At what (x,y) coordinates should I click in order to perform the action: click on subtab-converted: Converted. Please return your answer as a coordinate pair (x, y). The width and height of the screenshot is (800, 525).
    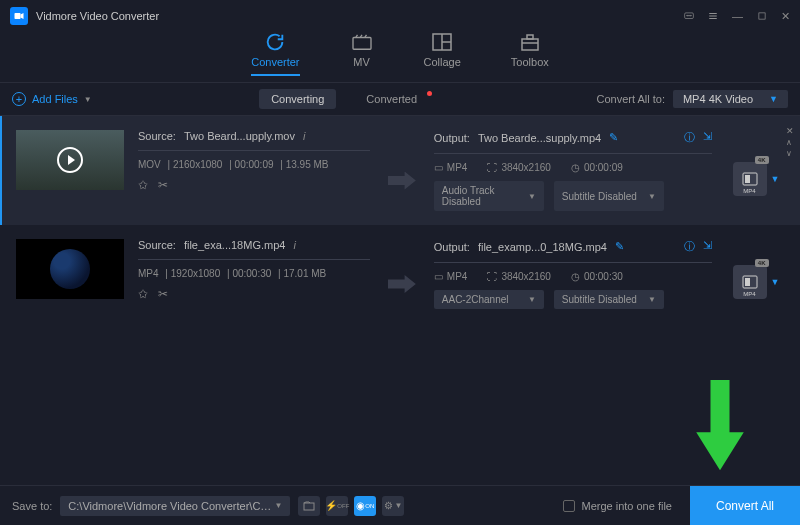
    Looking at the image, I should click on (392, 99).